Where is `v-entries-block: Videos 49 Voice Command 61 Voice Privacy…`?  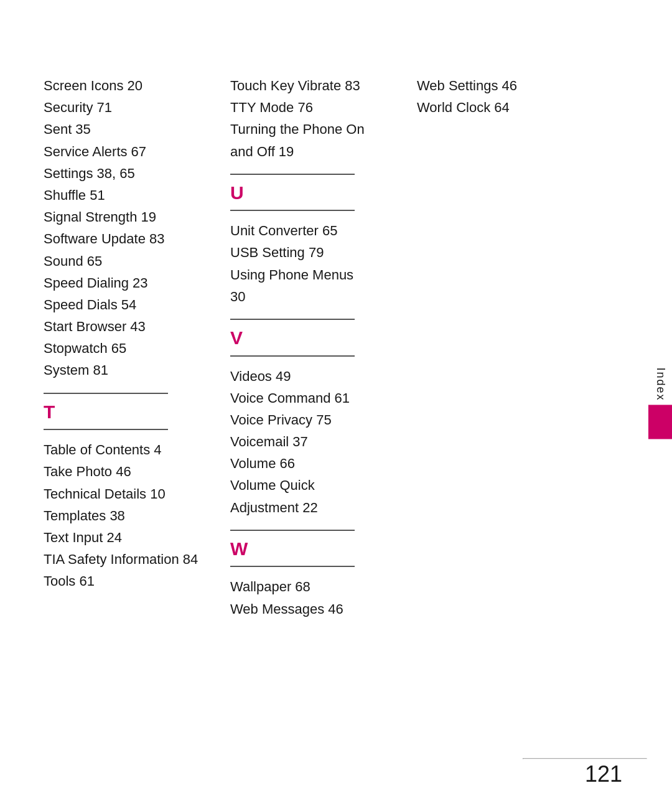 v-entries-block: Videos 49 Voice Command 61 Voice Privacy… is located at coordinates (314, 442).